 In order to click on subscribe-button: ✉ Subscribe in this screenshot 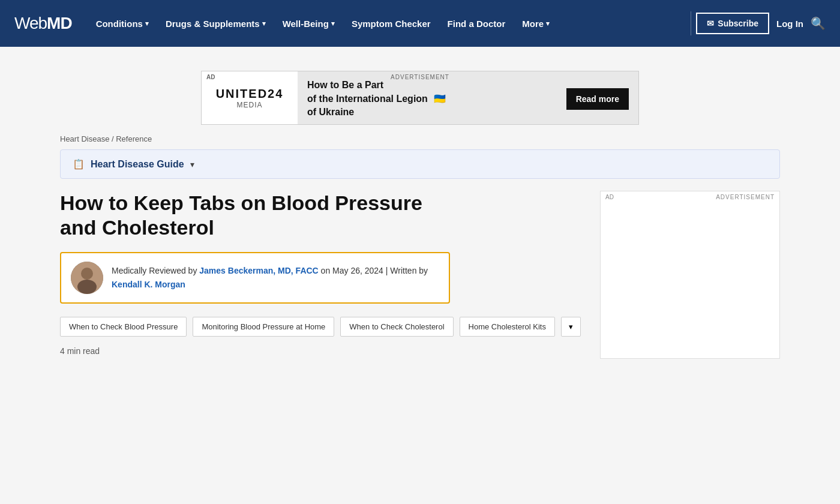, I will do `click(733, 23)`.